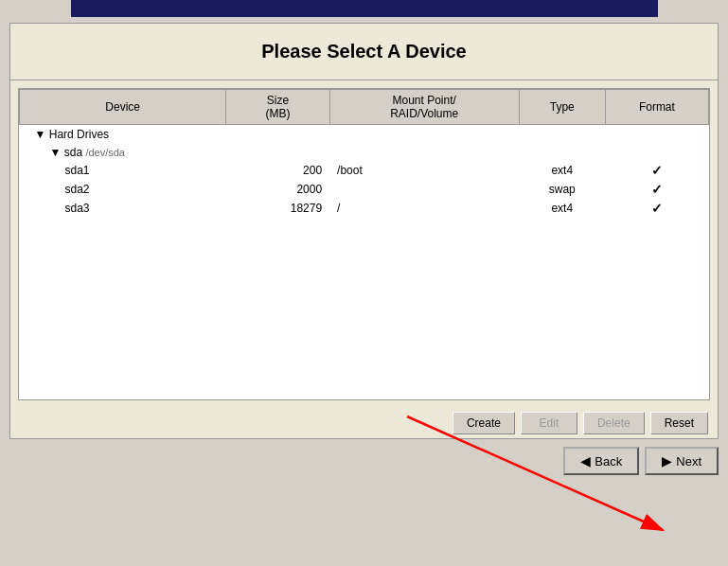 The height and width of the screenshot is (566, 728). I want to click on table-row: sda2 2000 swap ✓, so click(364, 189).